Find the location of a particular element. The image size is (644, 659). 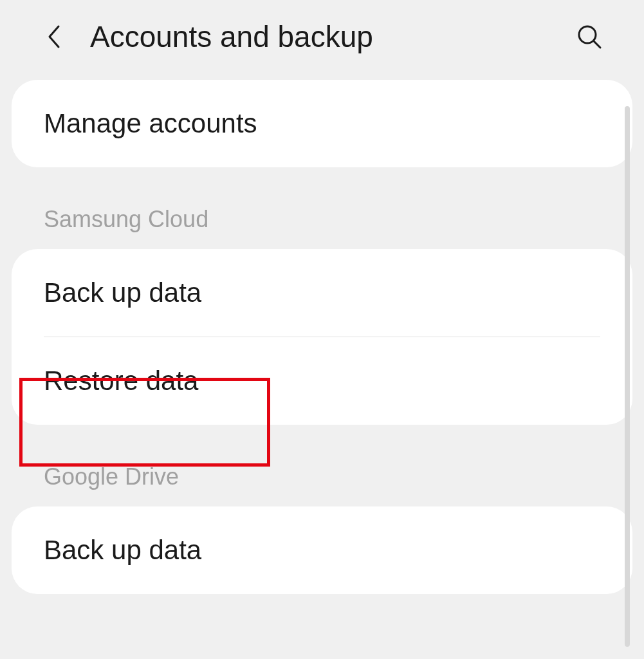

chevron-left-icon is located at coordinates (55, 37).